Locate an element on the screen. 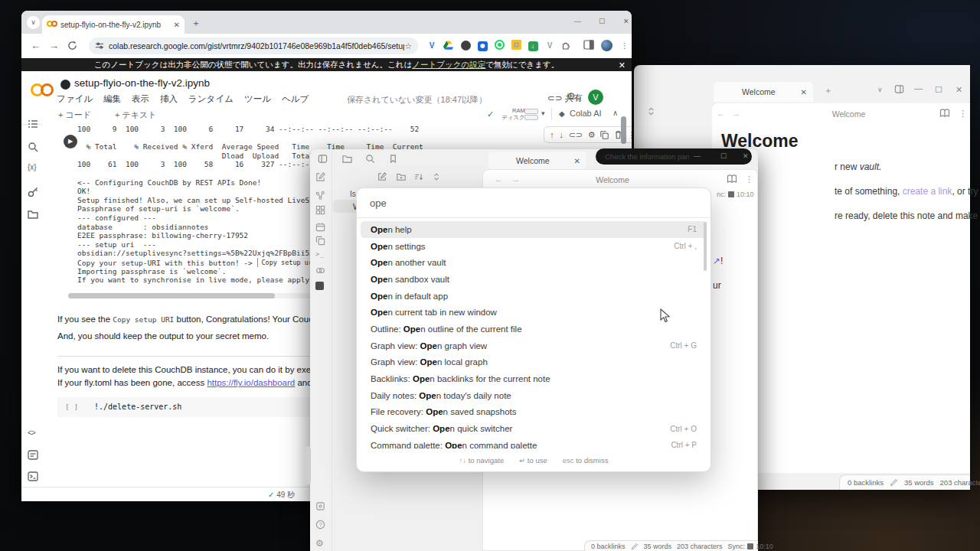 This screenshot has height=551, width=980. resource-labels: RAMディスク is located at coordinates (513, 114).